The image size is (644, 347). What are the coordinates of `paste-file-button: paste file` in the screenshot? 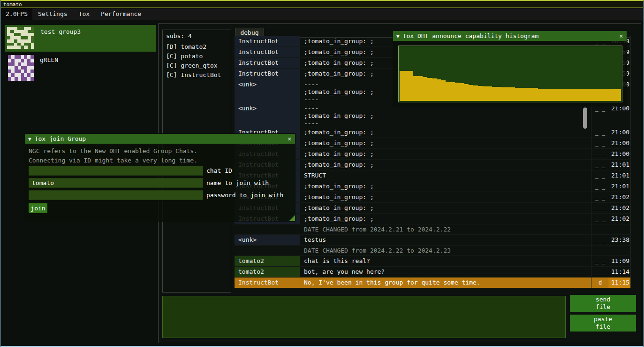 It's located at (603, 323).